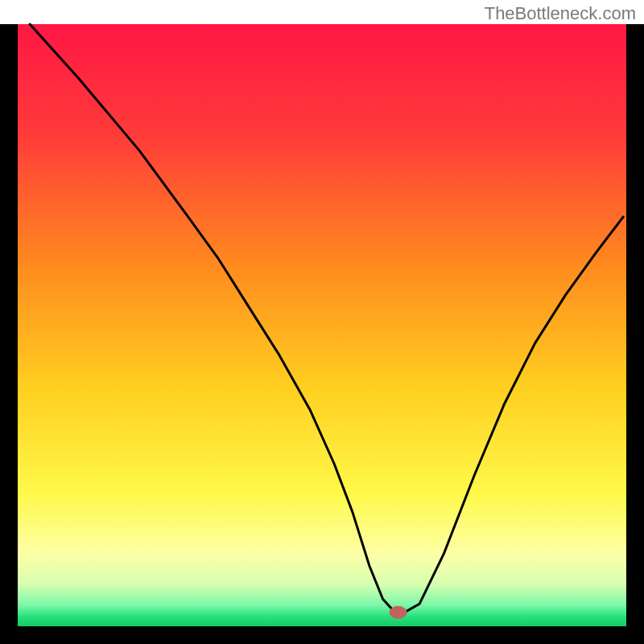 The height and width of the screenshot is (644, 644). Describe the element at coordinates (635, 334) in the screenshot. I see `frame-right` at that location.